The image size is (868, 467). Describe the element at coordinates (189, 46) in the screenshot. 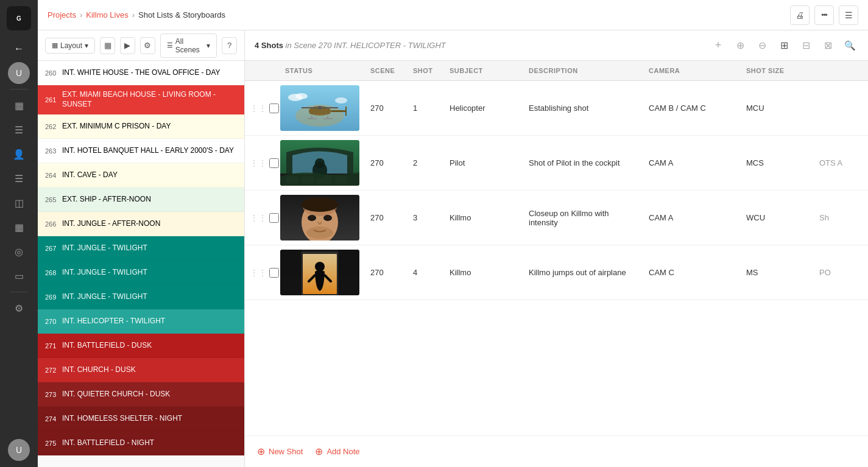

I see `all-scenes-button: ☰ All Scenes ▾` at that location.